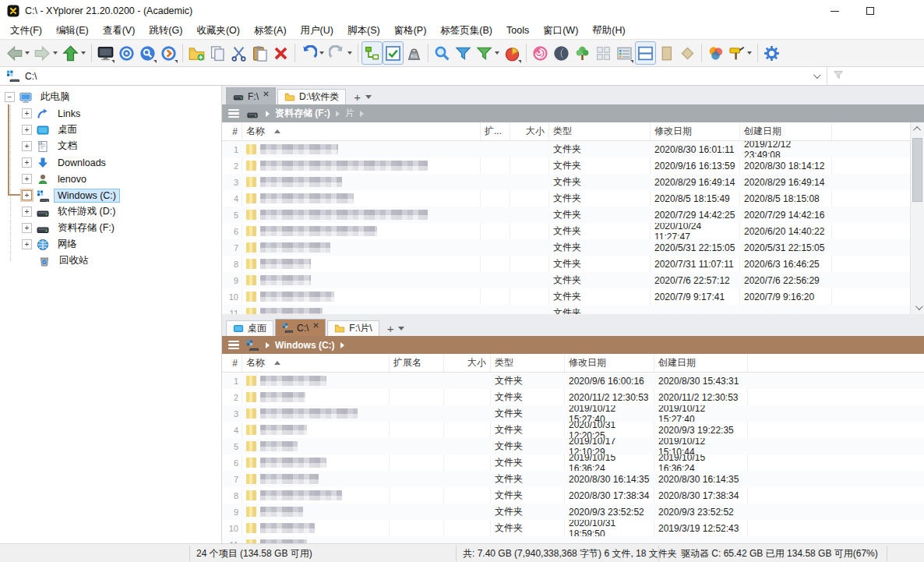  Describe the element at coordinates (517, 30) in the screenshot. I see `menu-item-10: Tools` at that location.